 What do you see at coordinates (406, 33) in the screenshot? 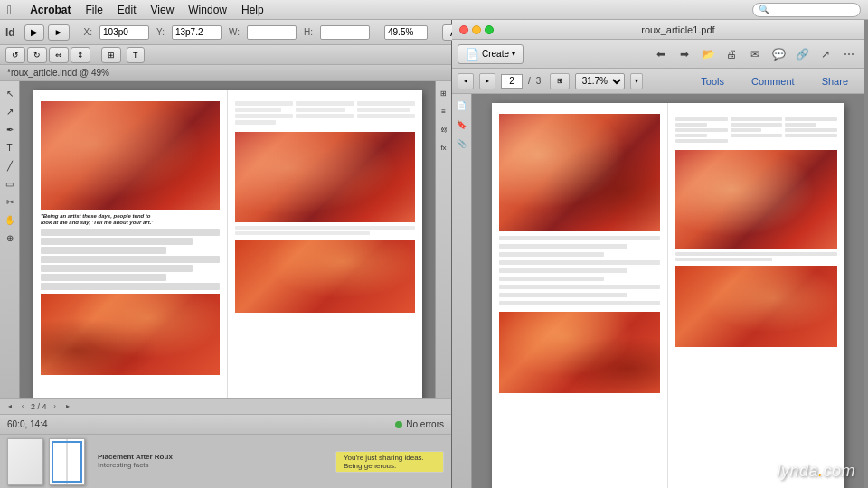
I see `zoom-field` at bounding box center [406, 33].